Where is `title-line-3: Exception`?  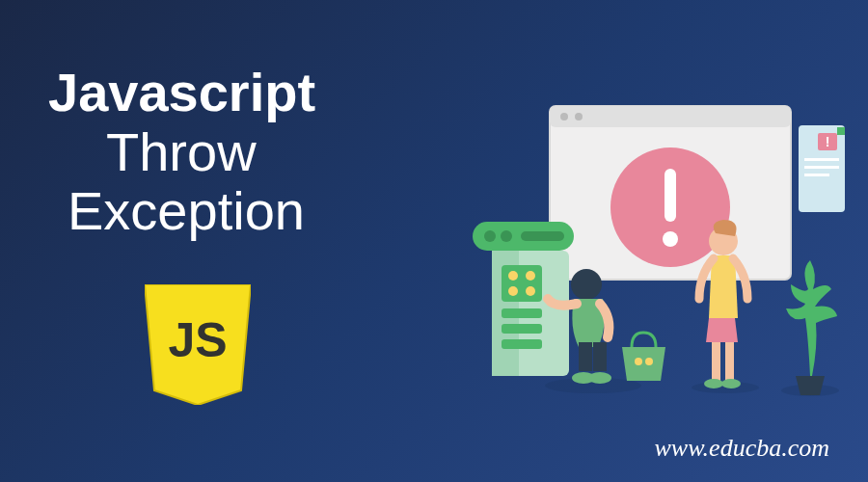
title-line-3: Exception is located at coordinates (191, 211).